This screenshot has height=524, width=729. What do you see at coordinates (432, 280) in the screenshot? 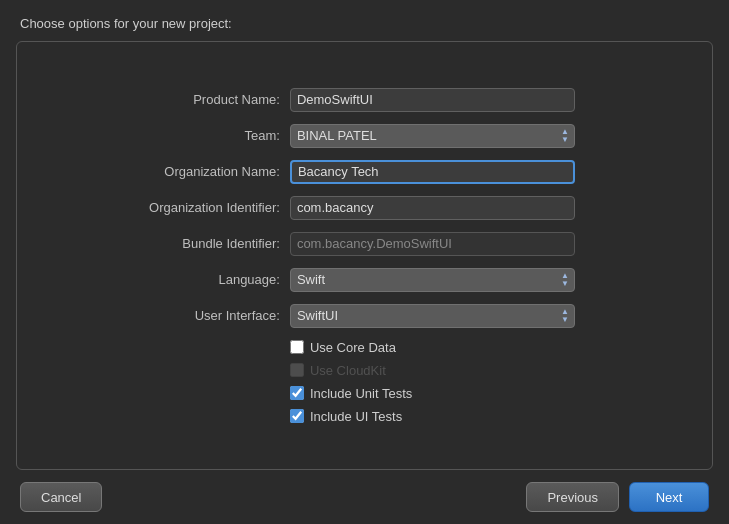
I see `language-select-wrapper: Swift ▲ ▼` at bounding box center [432, 280].